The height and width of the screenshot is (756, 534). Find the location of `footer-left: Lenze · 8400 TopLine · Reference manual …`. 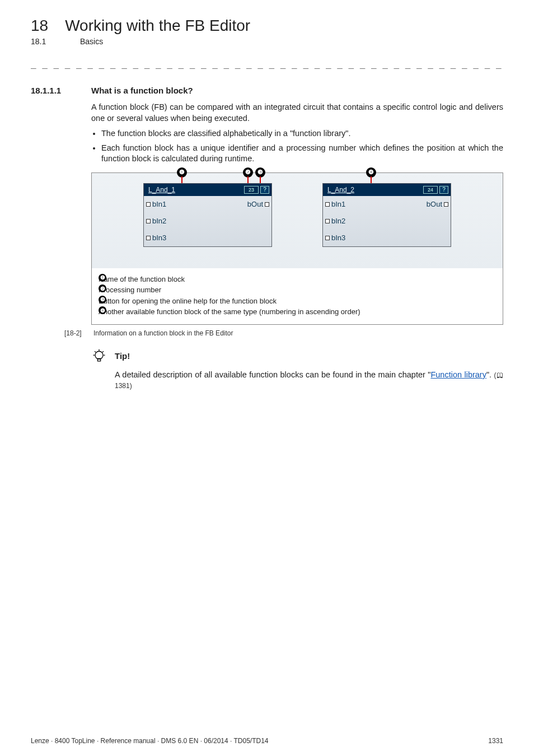

footer-left: Lenze · 8400 TopLine · Reference manual … is located at coordinates (149, 741).